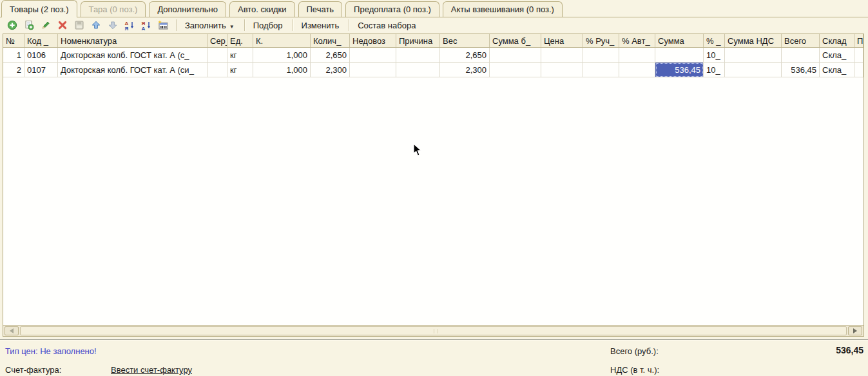 The image size is (868, 376). I want to click on tab-2: Тара (0 поз.), so click(113, 9).